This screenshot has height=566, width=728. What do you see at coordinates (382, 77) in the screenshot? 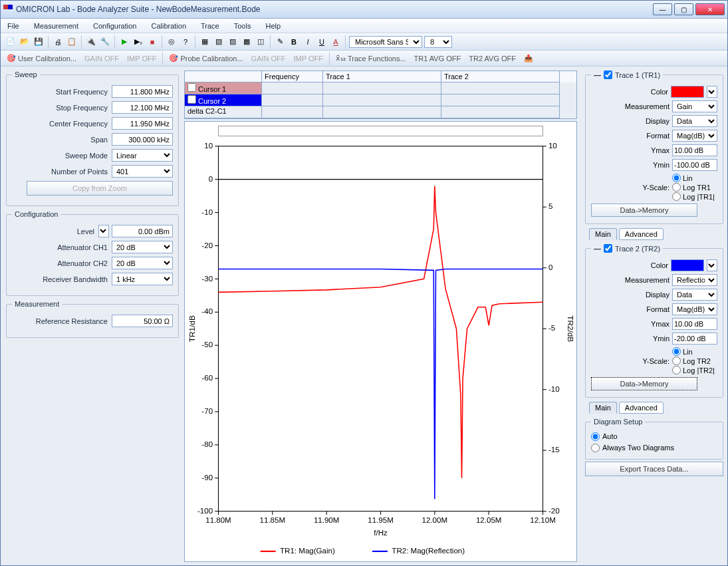
I see `cursor-header-trace1: Trace 1` at bounding box center [382, 77].